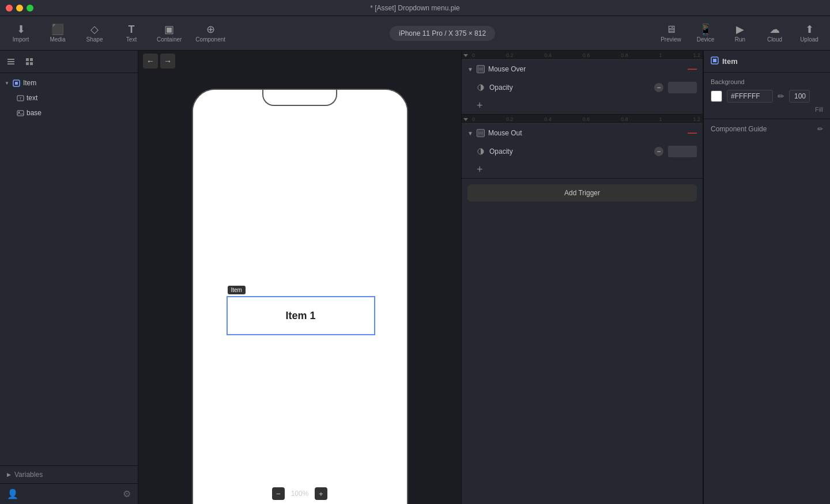  I want to click on upload-icon: ⬆, so click(809, 29).